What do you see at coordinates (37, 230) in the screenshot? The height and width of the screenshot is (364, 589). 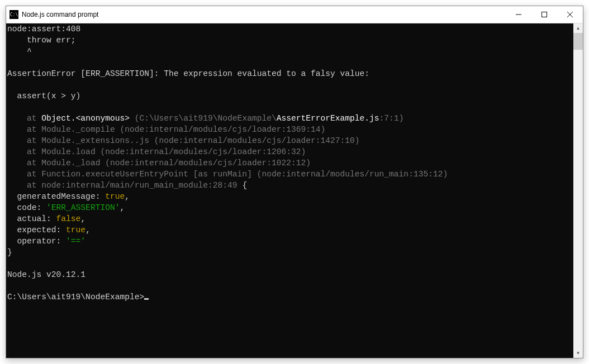 I see `prop-key: expected:` at bounding box center [37, 230].